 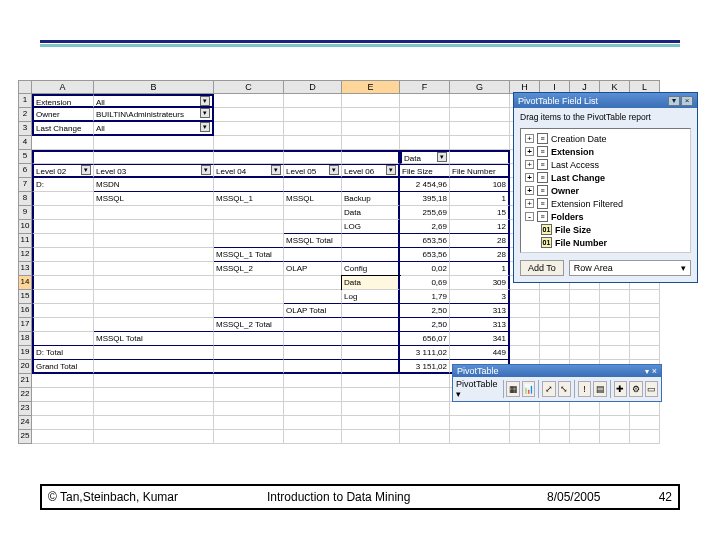 I want to click on pivot-cell: 0,02, so click(x=425, y=269).